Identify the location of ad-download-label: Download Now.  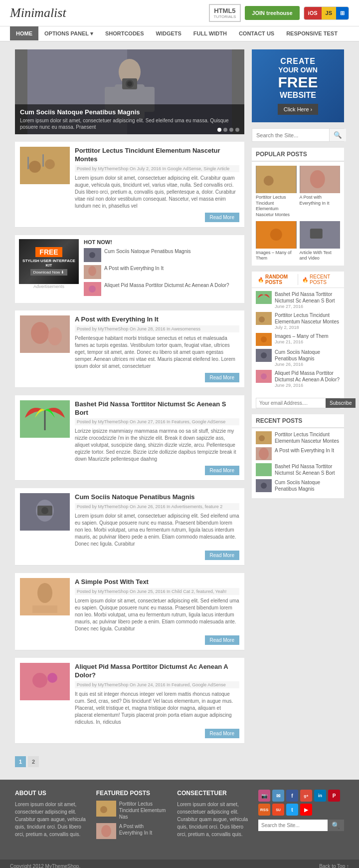
(47, 273).